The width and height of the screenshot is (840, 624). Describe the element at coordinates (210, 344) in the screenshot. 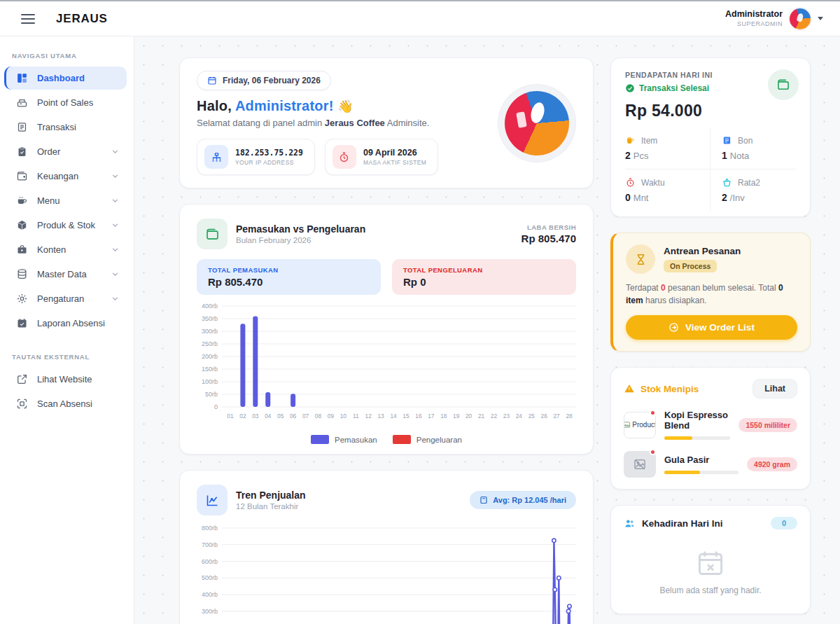

I see `svg-text: 250rb` at that location.